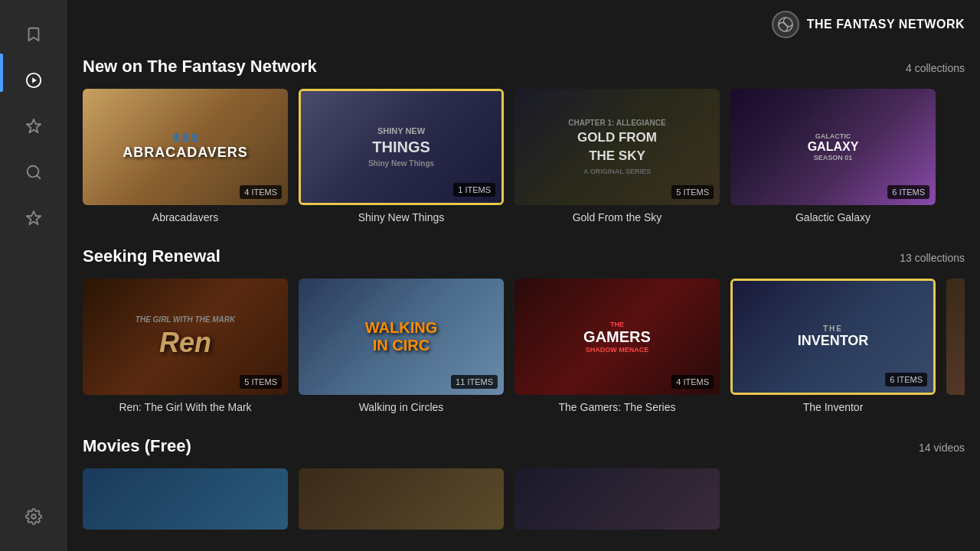  I want to click on card-thumb-walking: WALKINGIN CIRC 11 ITEMS, so click(401, 337).